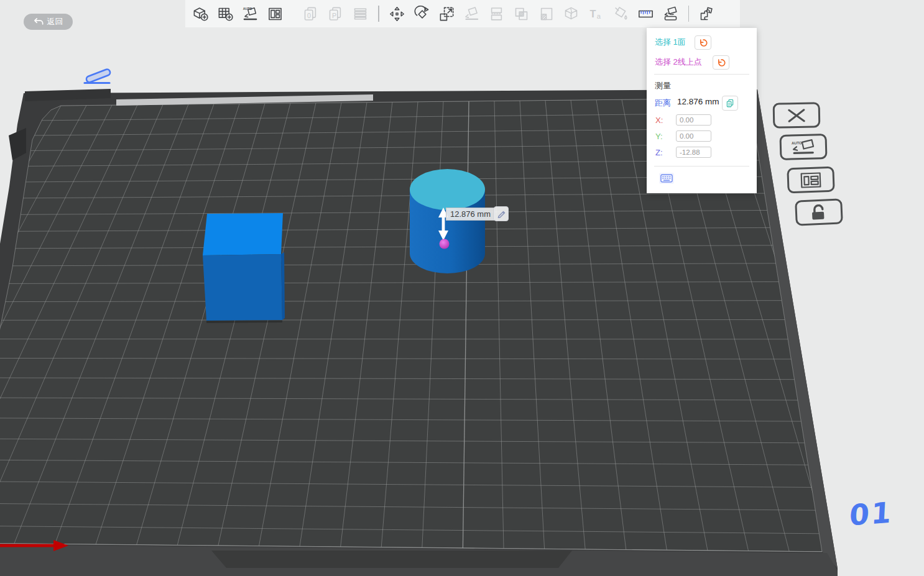  What do you see at coordinates (797, 115) in the screenshot?
I see `delete-plate-button` at bounding box center [797, 115].